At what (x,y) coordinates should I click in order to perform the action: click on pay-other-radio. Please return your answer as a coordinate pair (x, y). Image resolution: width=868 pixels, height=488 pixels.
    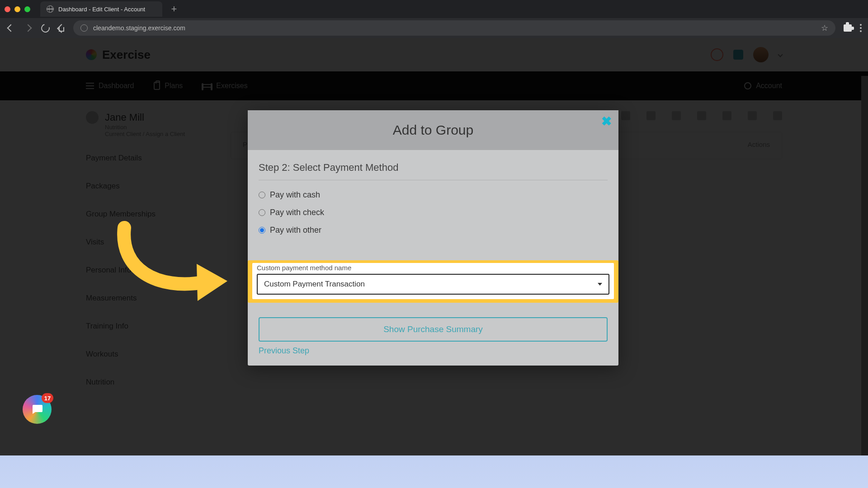
    Looking at the image, I should click on (262, 230).